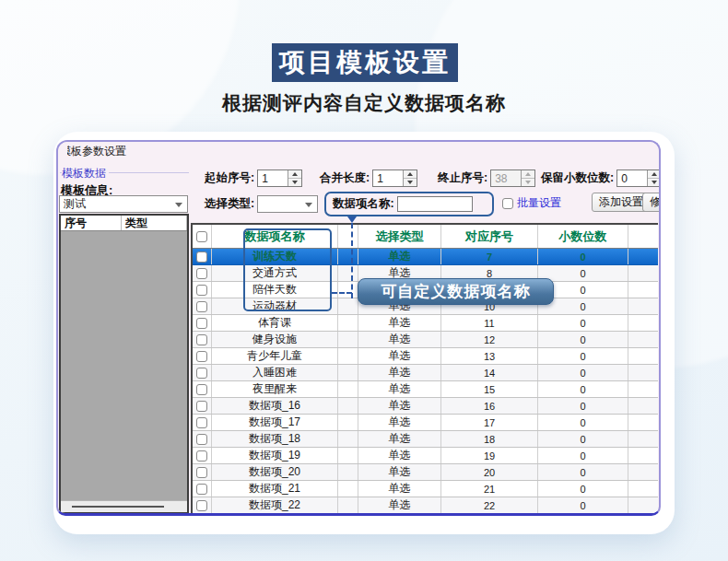  I want to click on callout-arrow-icon, so click(352, 219).